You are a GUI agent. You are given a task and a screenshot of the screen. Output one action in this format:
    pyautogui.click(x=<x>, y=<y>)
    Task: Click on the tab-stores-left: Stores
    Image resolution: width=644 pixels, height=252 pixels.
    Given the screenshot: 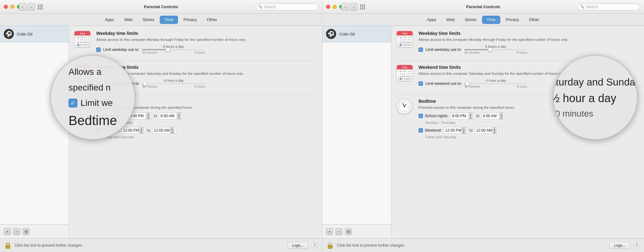 What is the action you would take?
    pyautogui.click(x=149, y=20)
    